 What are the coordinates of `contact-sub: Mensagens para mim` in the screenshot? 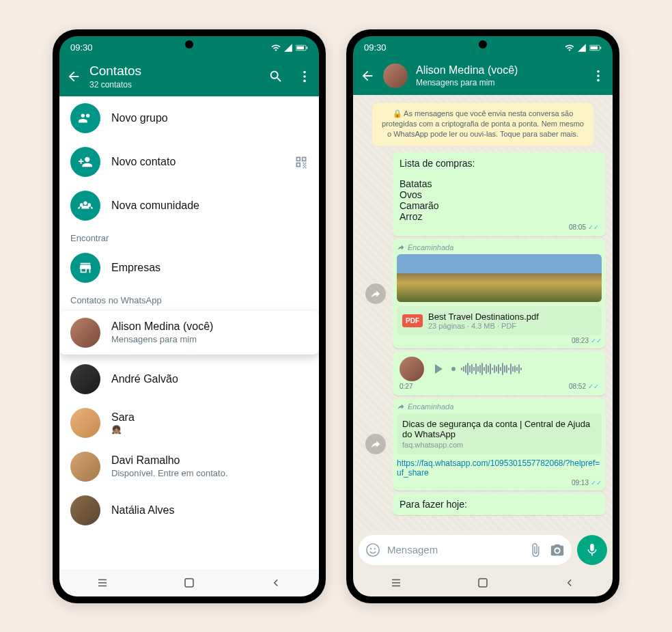 It's located at (210, 339).